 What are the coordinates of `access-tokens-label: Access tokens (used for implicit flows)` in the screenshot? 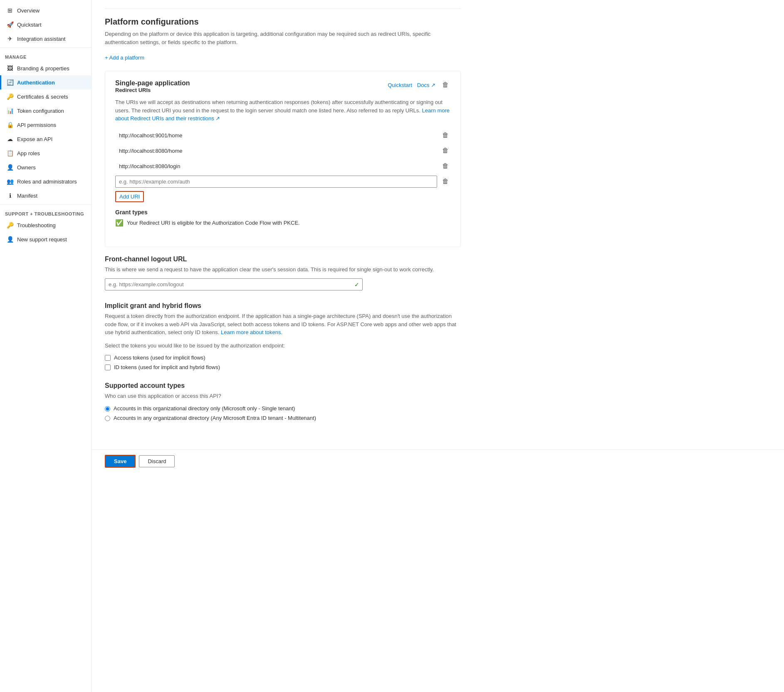 It's located at (160, 358).